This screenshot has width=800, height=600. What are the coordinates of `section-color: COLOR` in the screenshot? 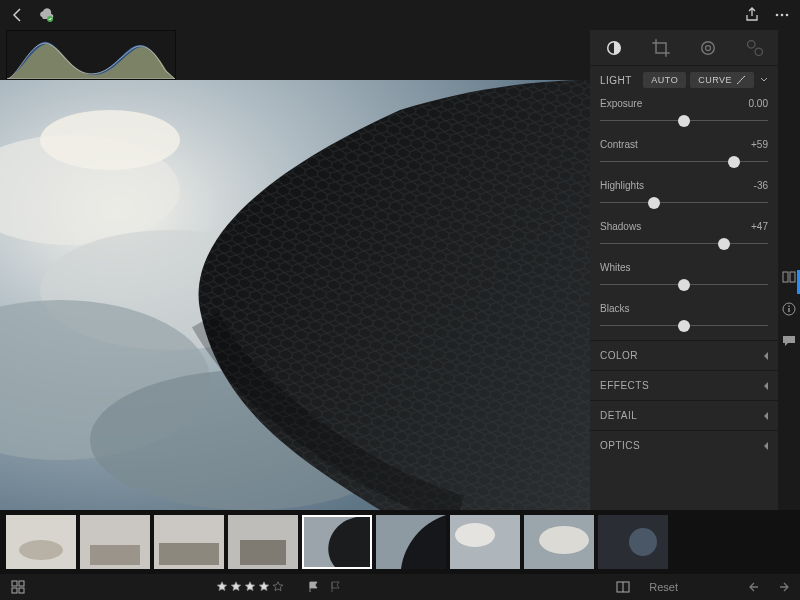 It's located at (684, 355).